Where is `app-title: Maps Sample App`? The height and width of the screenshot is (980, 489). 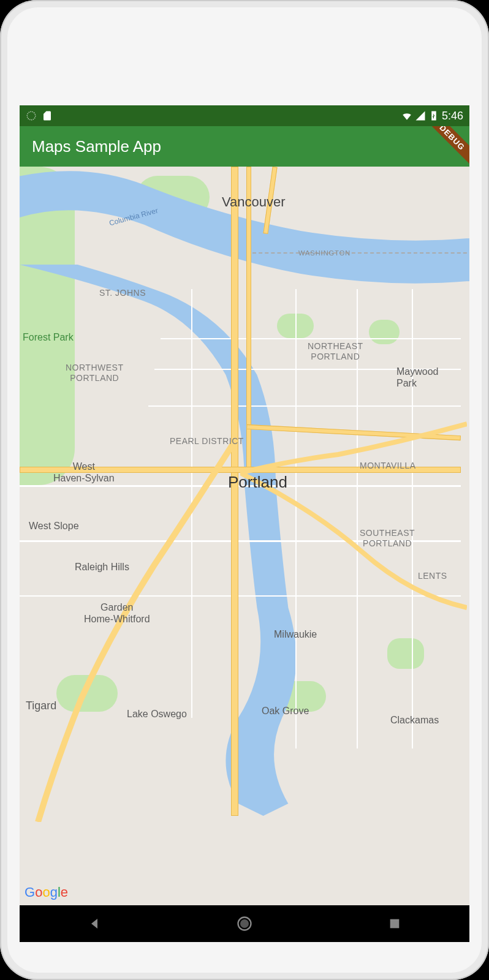
app-title: Maps Sample App is located at coordinates (97, 147).